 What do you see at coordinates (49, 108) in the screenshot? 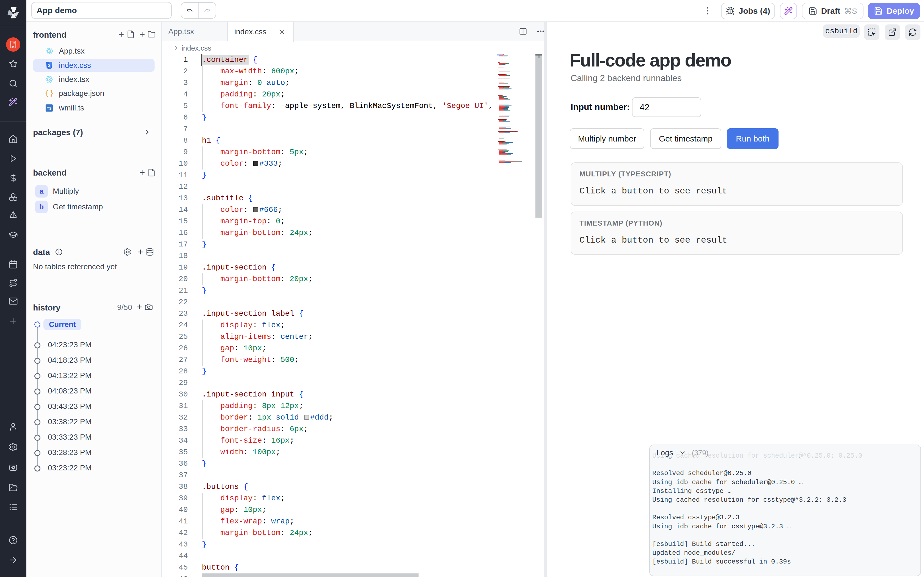
I see `svg-text: TS` at bounding box center [49, 108].